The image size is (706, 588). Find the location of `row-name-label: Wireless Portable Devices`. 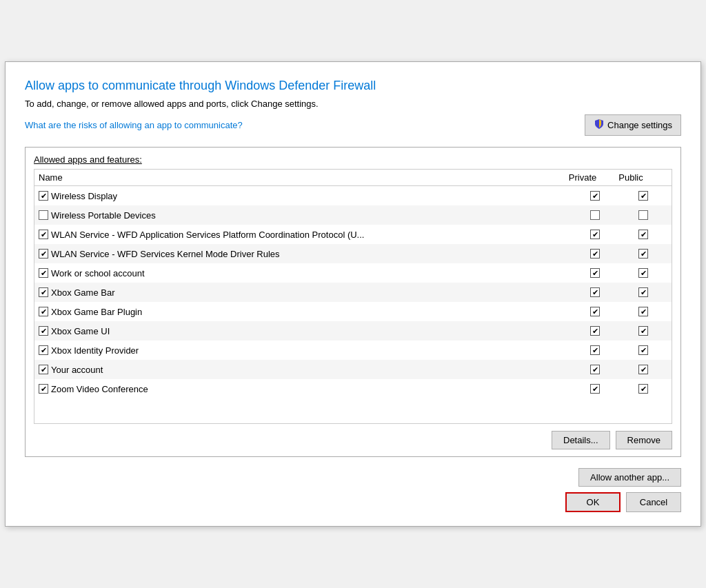

row-name-label: Wireless Portable Devices is located at coordinates (103, 215).